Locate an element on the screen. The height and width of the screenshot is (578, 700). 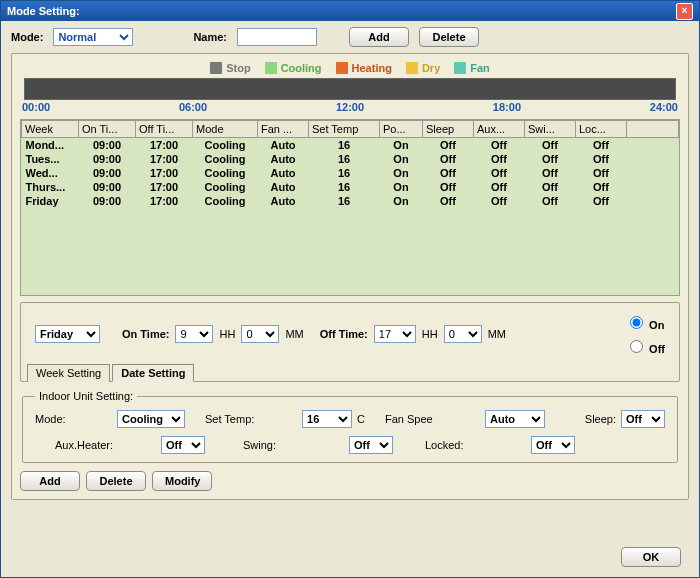
legend-dry: Dry is located at coordinates (431, 68).